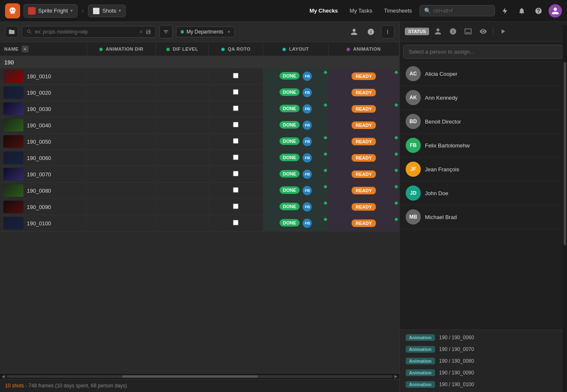  What do you see at coordinates (503, 31) in the screenshot?
I see `play-btn` at bounding box center [503, 31].